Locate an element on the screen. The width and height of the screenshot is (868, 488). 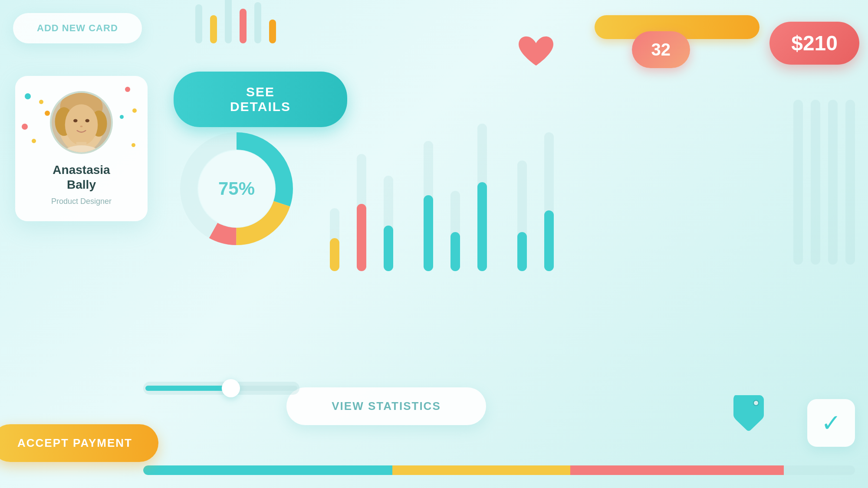
badge-32: 32 is located at coordinates (661, 49).